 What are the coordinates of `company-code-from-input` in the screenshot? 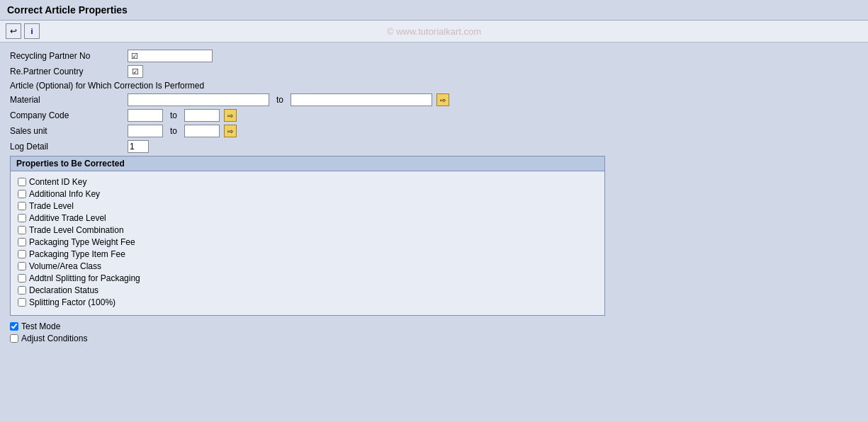 It's located at (145, 115).